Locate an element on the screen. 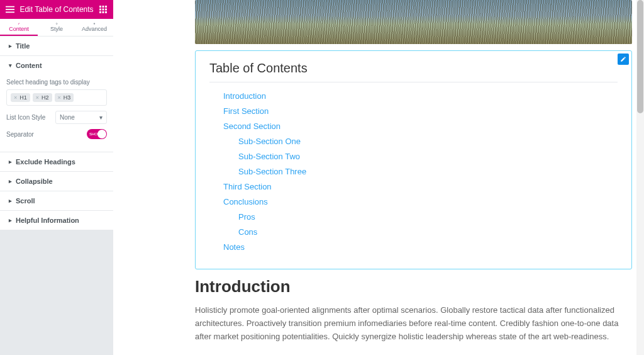  apps-icon is located at coordinates (103, 9).